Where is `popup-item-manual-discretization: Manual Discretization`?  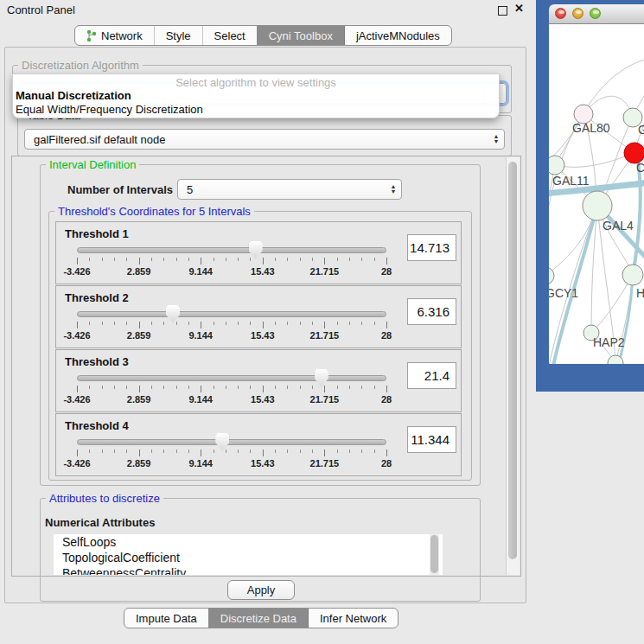
popup-item-manual-discretization: Manual Discretization is located at coordinates (73, 95).